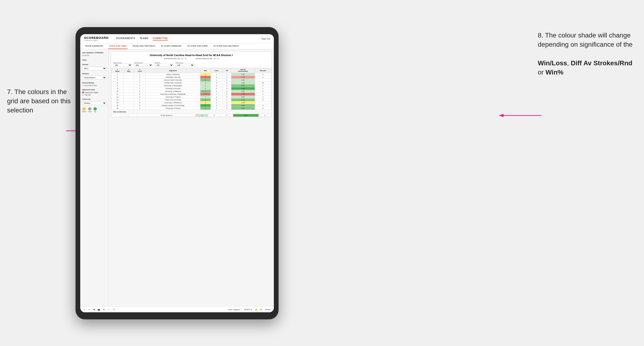  What do you see at coordinates (192, 115) in the screenshot?
I see `ood-row: NCAA Division II 1 0 0 26.00 3` at bounding box center [192, 115].